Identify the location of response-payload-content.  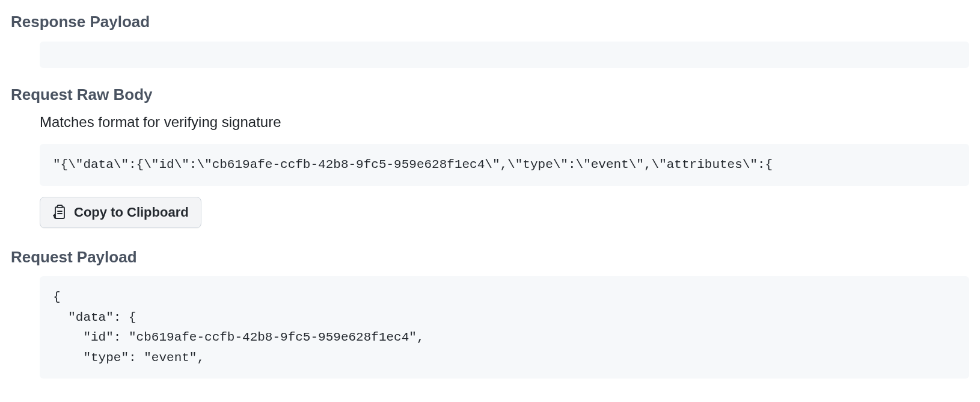
(504, 55).